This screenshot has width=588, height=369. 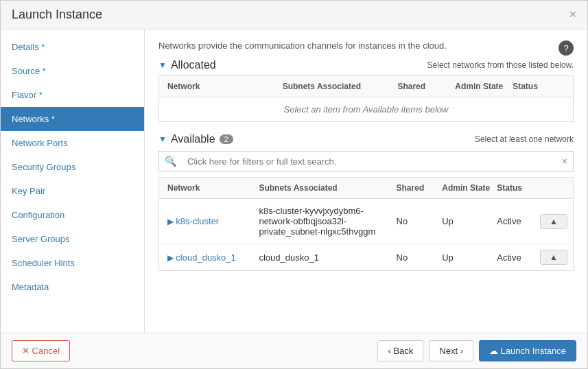 I want to click on available-toggle: ▼, so click(x=163, y=139).